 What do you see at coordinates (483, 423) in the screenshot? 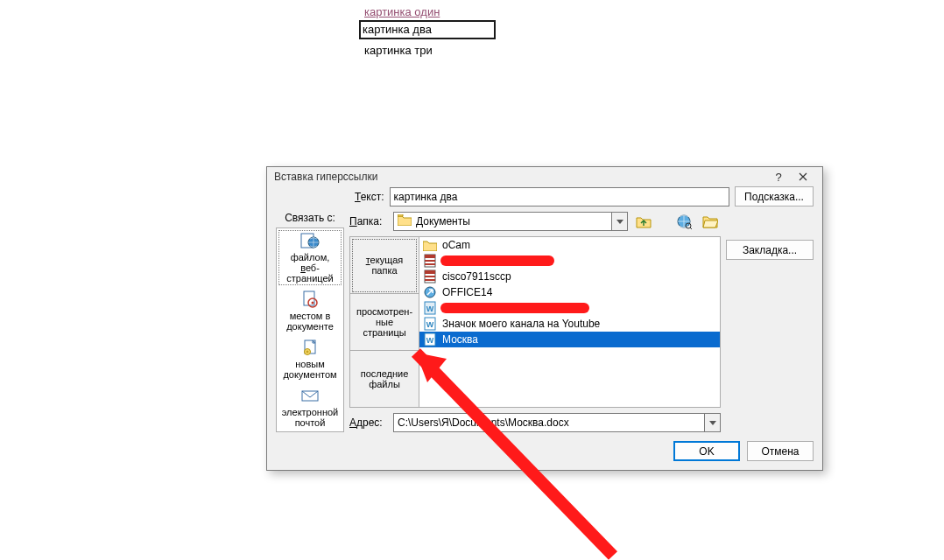
I see `address-value: C:\Users\Я\Documents\Москва.docx` at bounding box center [483, 423].